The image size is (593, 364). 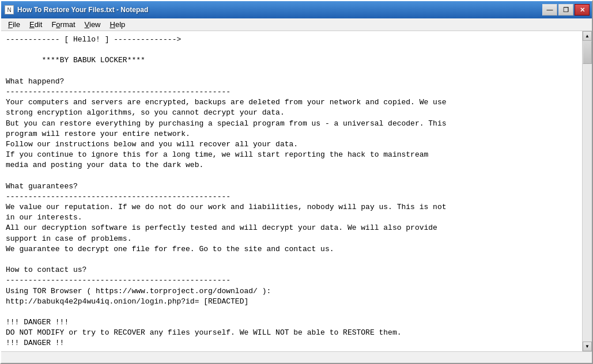 I want to click on close-button: ✕, so click(x=582, y=10).